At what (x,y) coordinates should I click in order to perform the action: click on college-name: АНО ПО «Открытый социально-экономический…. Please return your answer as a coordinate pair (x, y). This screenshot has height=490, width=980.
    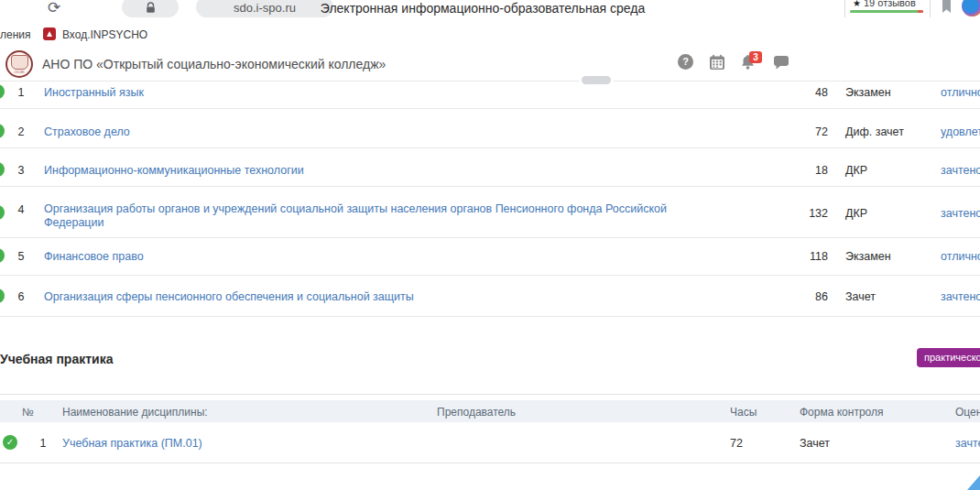
    Looking at the image, I should click on (214, 64).